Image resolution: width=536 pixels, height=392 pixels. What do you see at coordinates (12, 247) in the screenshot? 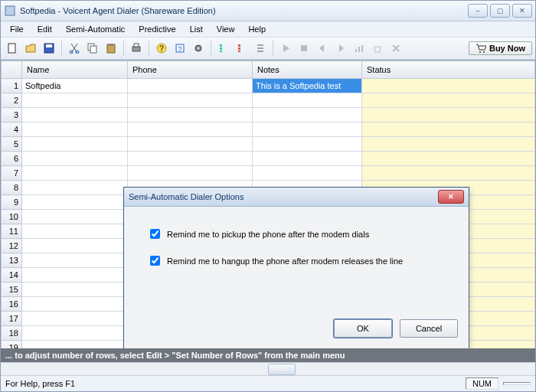
I see `row-number: 12` at bounding box center [12, 247].